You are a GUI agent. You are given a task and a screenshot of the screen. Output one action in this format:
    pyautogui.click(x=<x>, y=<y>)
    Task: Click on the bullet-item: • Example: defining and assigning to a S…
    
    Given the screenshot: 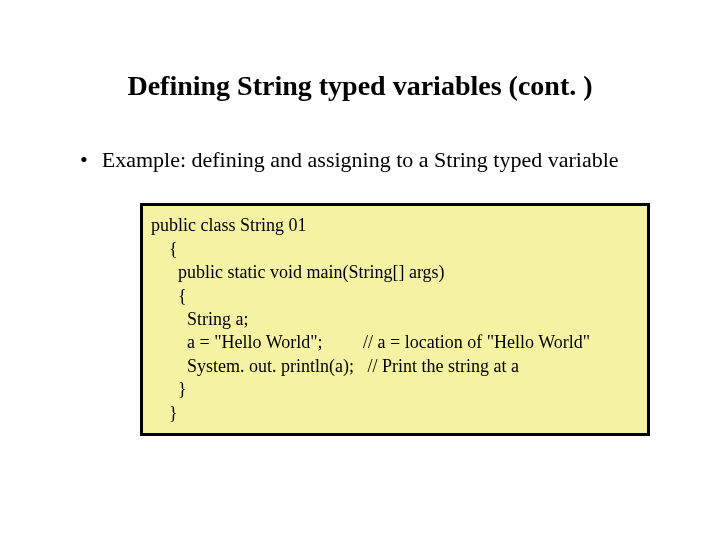 What is the action you would take?
    pyautogui.click(x=375, y=160)
    